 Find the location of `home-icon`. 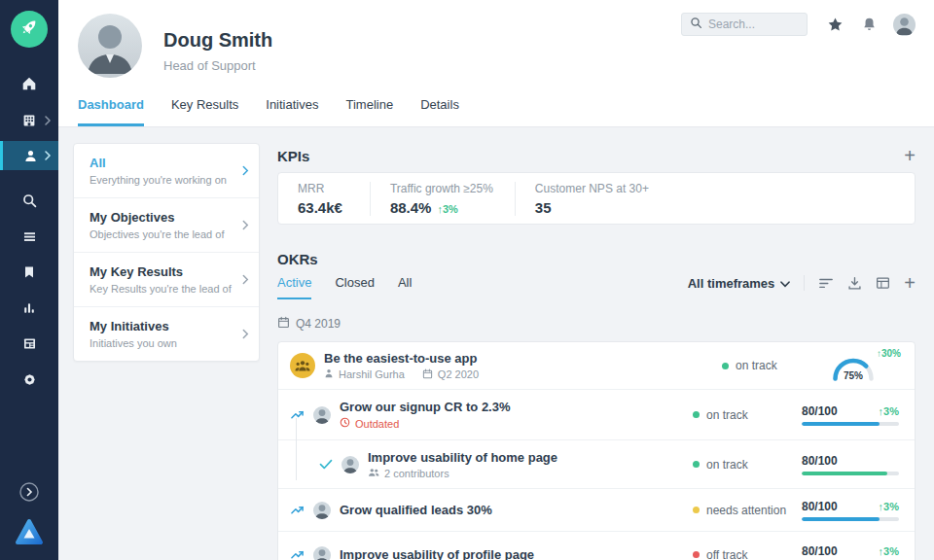

home-icon is located at coordinates (29, 84).